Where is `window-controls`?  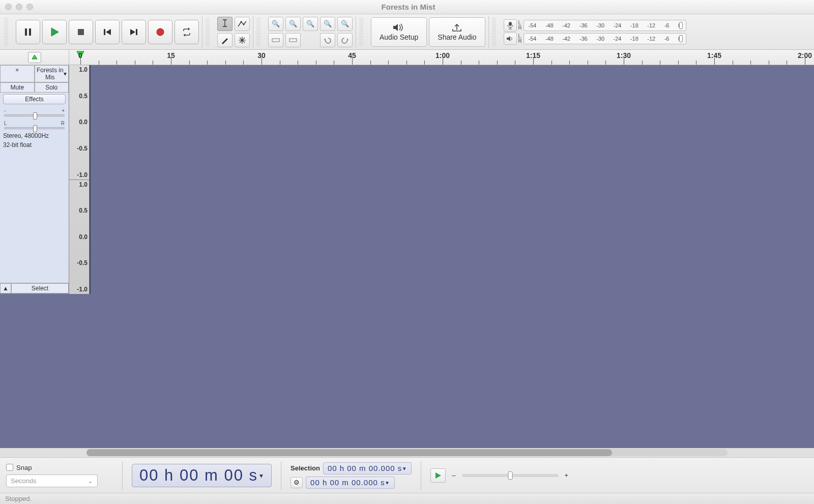
window-controls is located at coordinates (19, 7).